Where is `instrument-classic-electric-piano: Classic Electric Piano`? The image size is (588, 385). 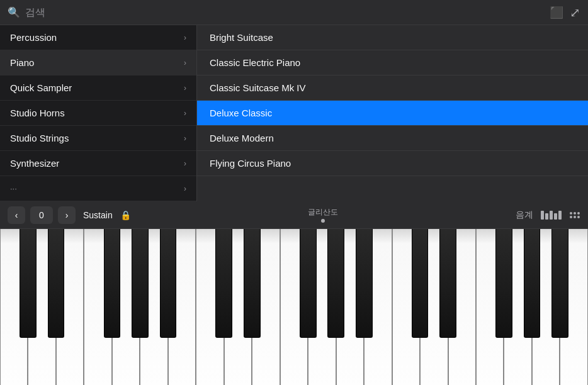 instrument-classic-electric-piano: Classic Electric Piano is located at coordinates (393, 63).